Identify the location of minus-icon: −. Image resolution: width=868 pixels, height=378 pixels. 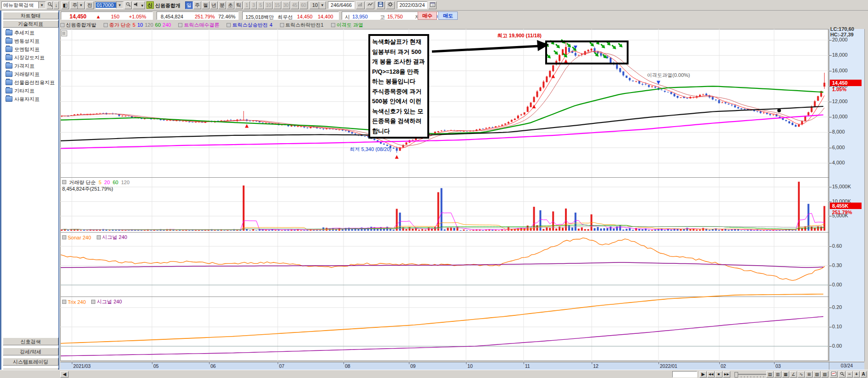
(850, 374).